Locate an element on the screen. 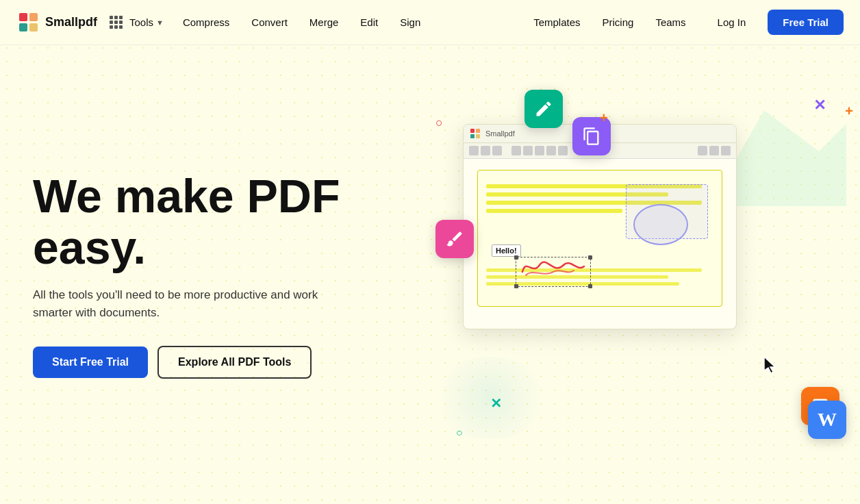 This screenshot has height=504, width=860. cross-decoration-1: ✕ is located at coordinates (820, 105).